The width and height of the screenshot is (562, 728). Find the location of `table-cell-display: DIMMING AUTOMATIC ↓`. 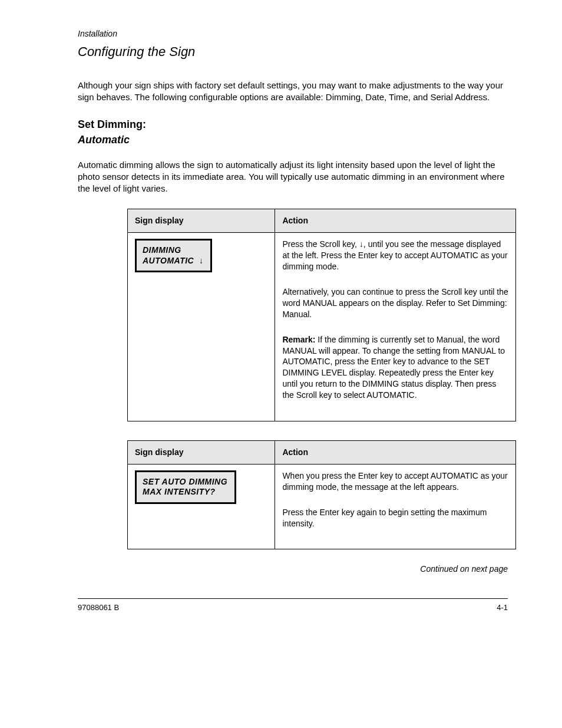

table-cell-display: DIMMING AUTOMATIC ↓ is located at coordinates (201, 327).